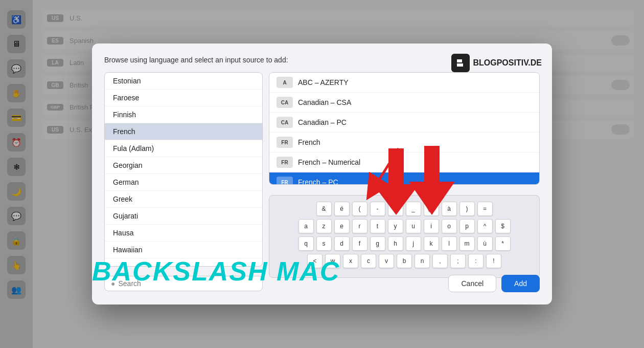 The image size is (644, 348). I want to click on kb-key-d: d, so click(342, 244).